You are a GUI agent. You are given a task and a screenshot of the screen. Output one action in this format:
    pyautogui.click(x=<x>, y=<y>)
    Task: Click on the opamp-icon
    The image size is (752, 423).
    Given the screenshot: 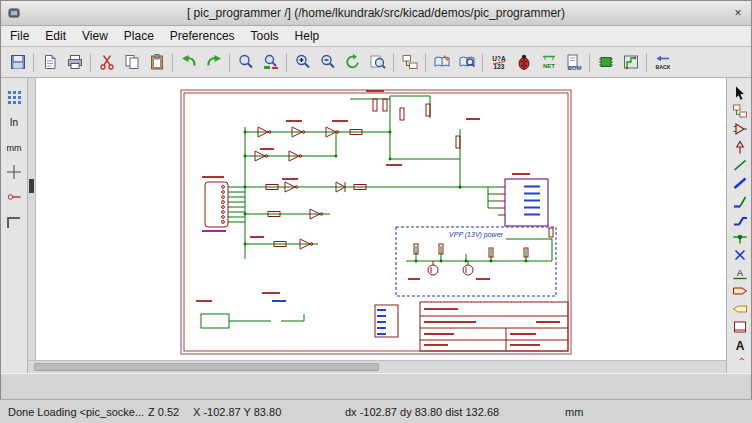 What is the action you would take?
    pyautogui.click(x=740, y=129)
    